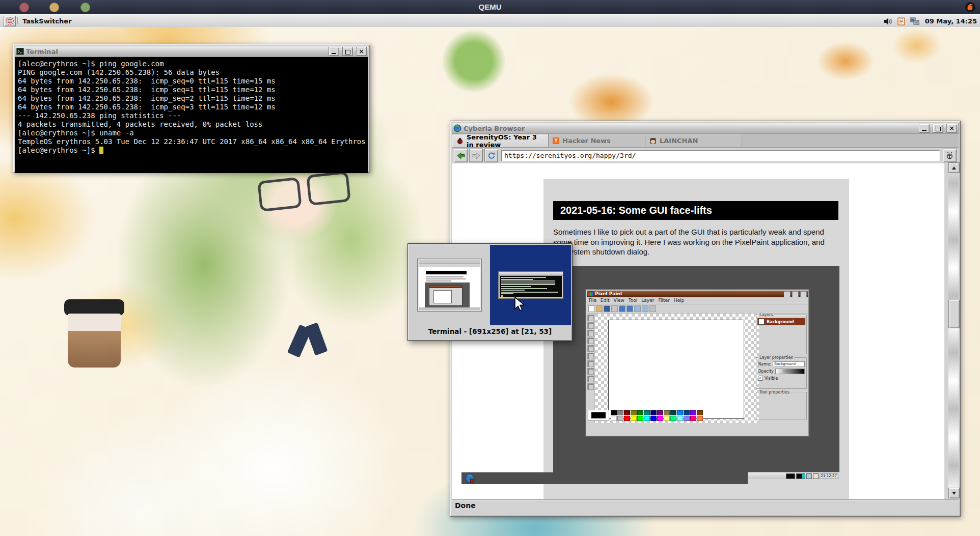 Image resolution: width=980 pixels, height=536 pixels. Describe the element at coordinates (902, 21) in the screenshot. I see `clipboard-icon` at that location.